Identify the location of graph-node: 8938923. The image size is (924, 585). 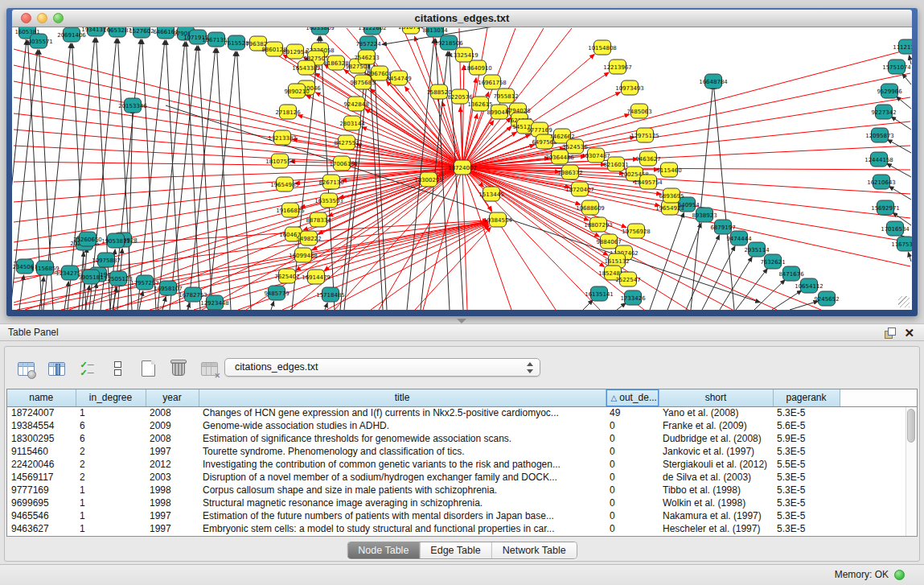
(704, 215).